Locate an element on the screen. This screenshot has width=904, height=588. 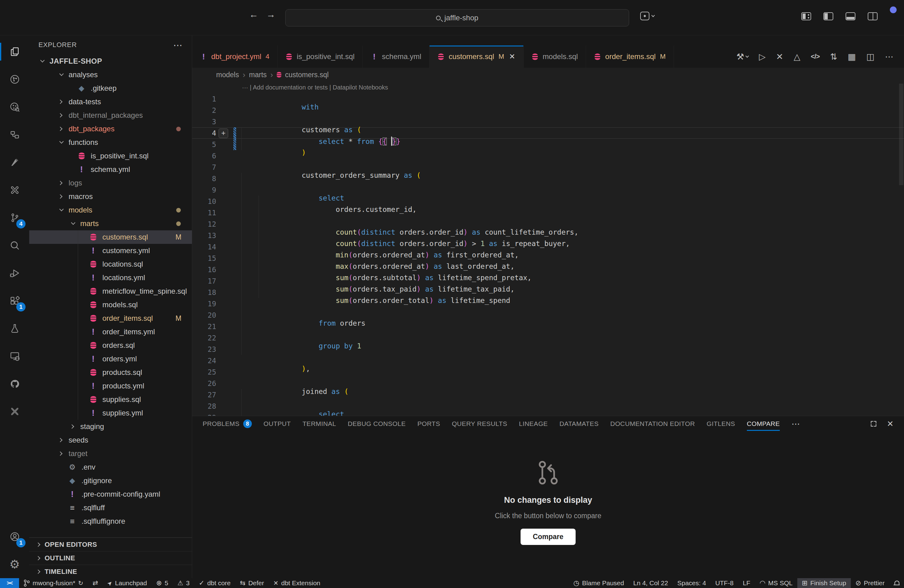
activity-query-history-icon is located at coordinates (14, 107).